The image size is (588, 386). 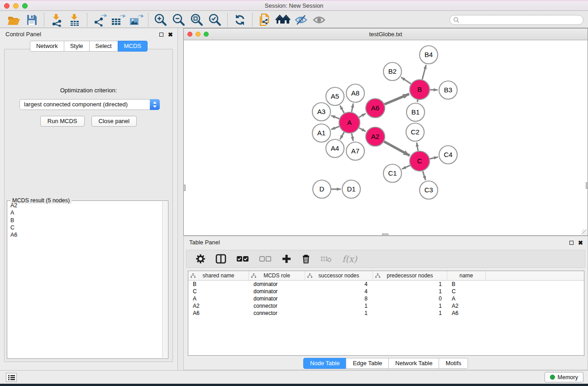 What do you see at coordinates (32, 20) in the screenshot?
I see `save-session-icon` at bounding box center [32, 20].